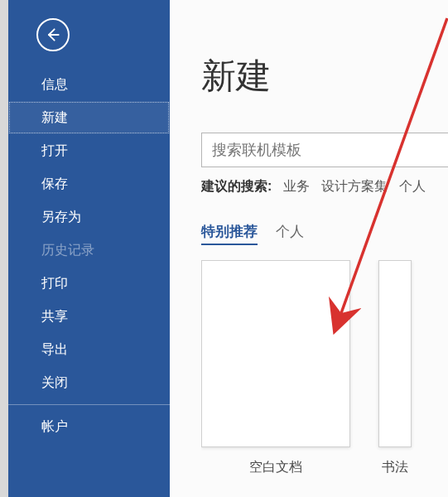  I want to click on arrow-left-icon, so click(53, 35).